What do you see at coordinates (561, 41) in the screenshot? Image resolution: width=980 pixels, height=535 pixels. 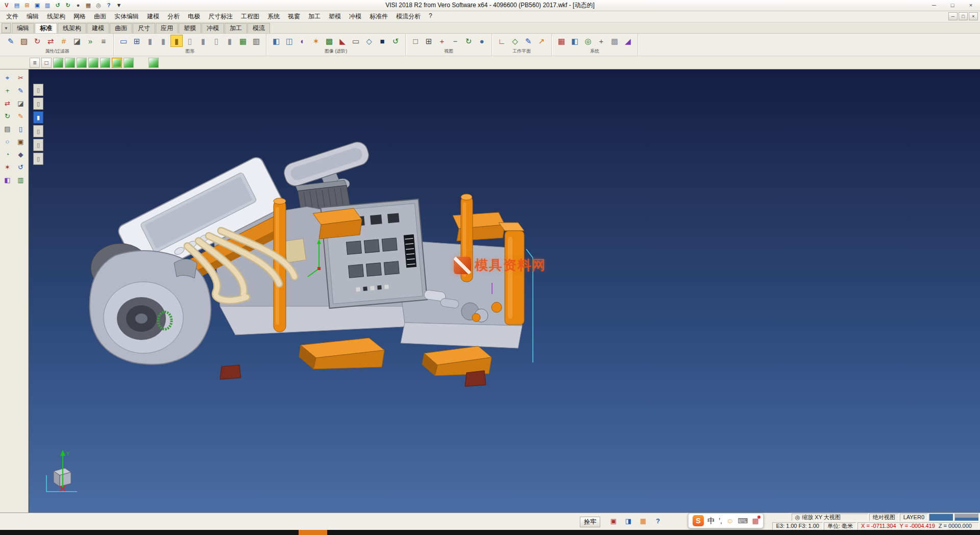 I see `sys-palette-icon: ▦` at bounding box center [561, 41].